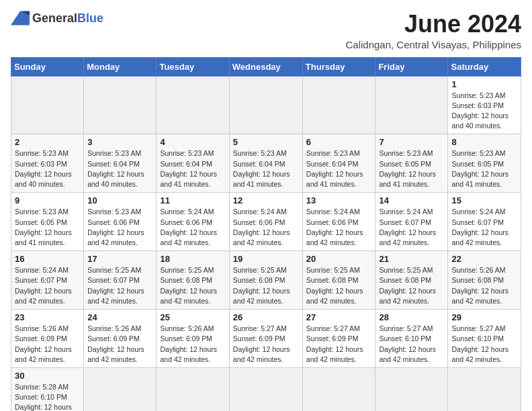 This screenshot has height=411, width=532. I want to click on table-row: 25Sunrise: 5:26 AMSunset: 6:09 PMDayligh…, so click(193, 338).